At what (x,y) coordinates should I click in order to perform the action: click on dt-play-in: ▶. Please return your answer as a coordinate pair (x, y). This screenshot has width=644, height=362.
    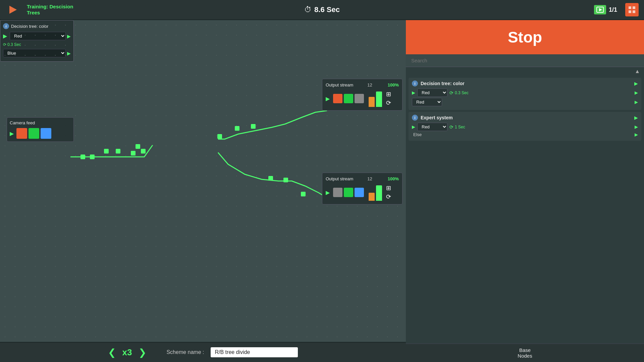
    Looking at the image, I should click on (5, 36).